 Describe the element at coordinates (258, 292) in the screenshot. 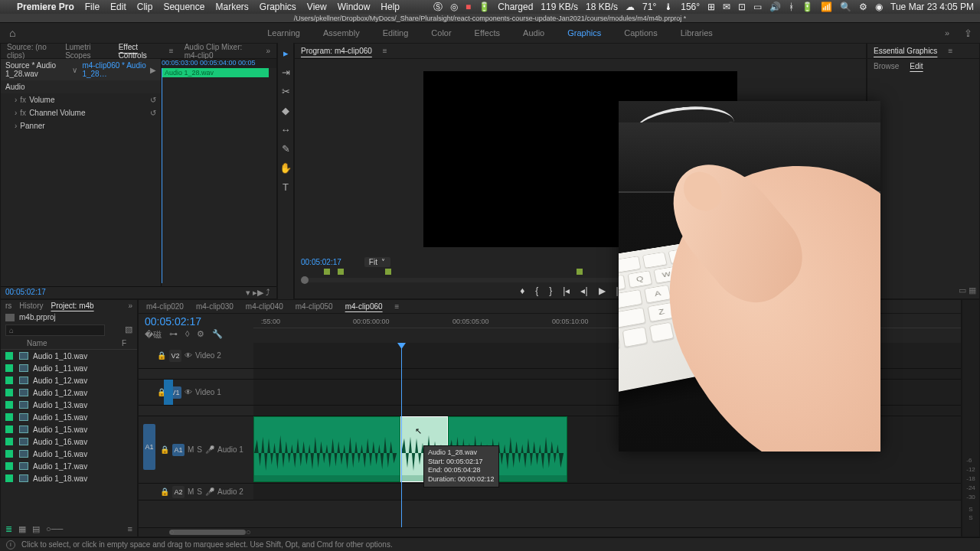

I see `filter-icon: ▾ ▸▶ ⤴` at that location.